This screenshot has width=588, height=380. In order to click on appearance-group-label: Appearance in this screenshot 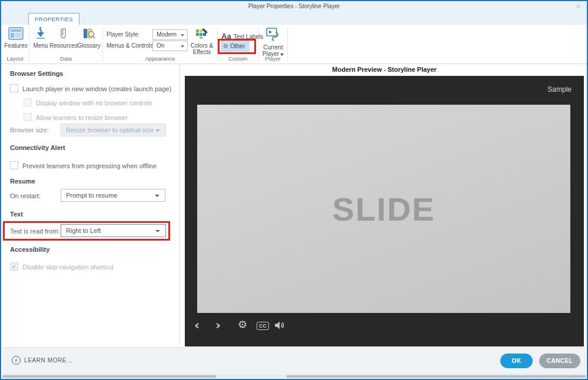, I will do `click(160, 59)`.